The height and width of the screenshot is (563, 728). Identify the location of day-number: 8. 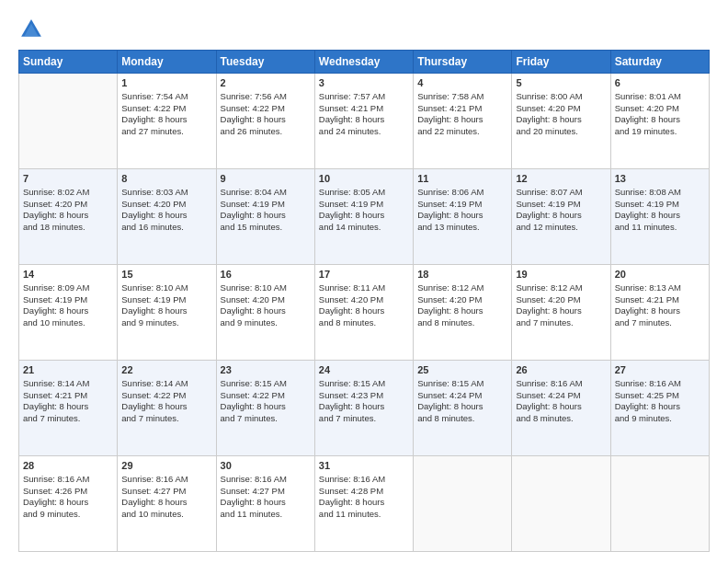
(166, 178).